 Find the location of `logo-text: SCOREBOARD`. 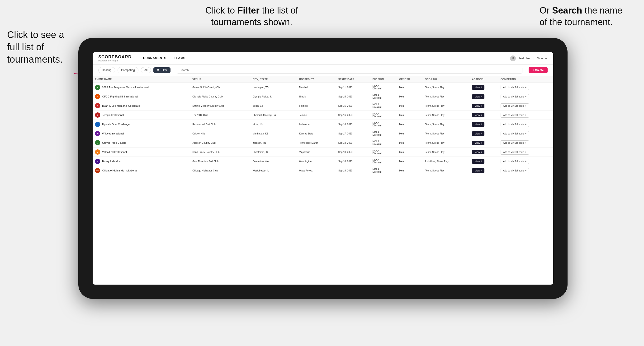

logo-text: SCOREBOARD is located at coordinates (115, 57).